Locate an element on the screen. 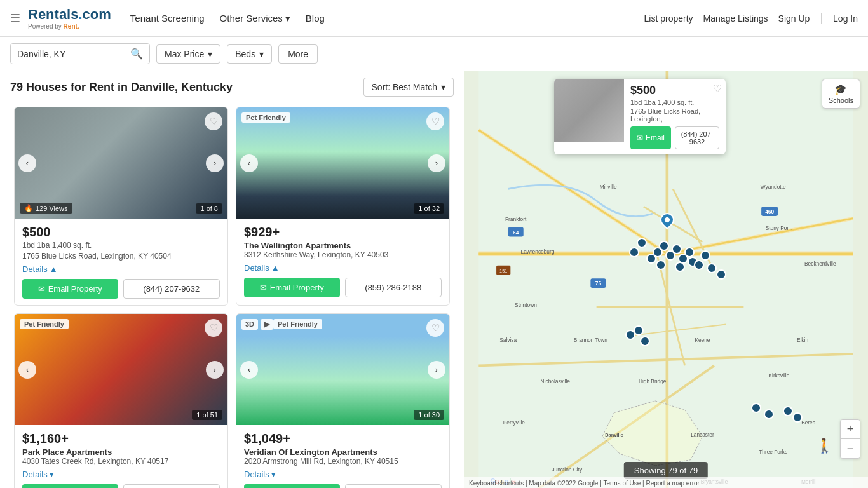  svg-text: Frankfort is located at coordinates (516, 219).